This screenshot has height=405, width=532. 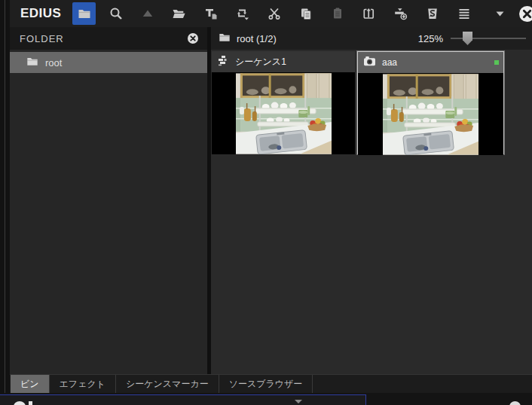 What do you see at coordinates (116, 14) in the screenshot?
I see `search-icon` at bounding box center [116, 14].